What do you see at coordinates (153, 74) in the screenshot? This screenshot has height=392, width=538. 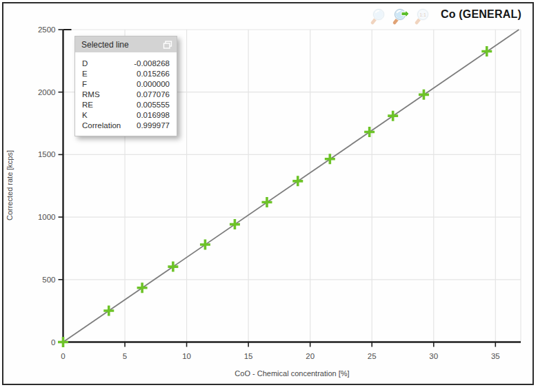 I see `coefficient-value: 0.015266` at bounding box center [153, 74].